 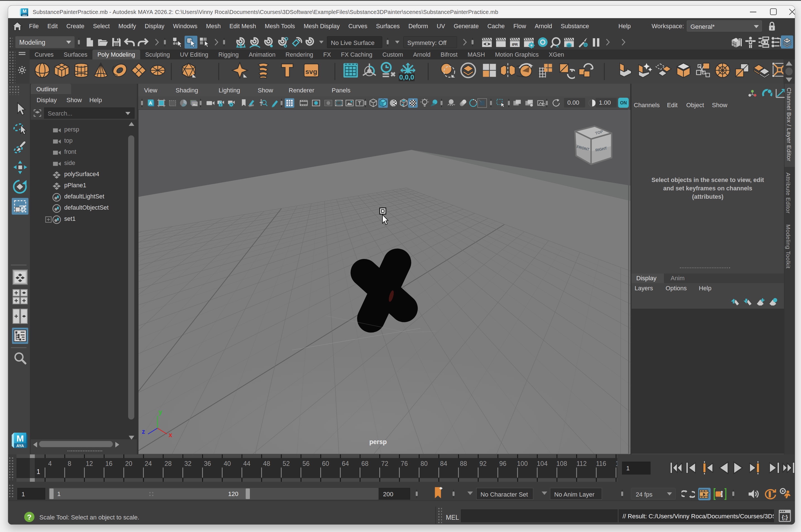 What do you see at coordinates (601, 463) in the screenshot?
I see `svg-text: 116` at bounding box center [601, 463].